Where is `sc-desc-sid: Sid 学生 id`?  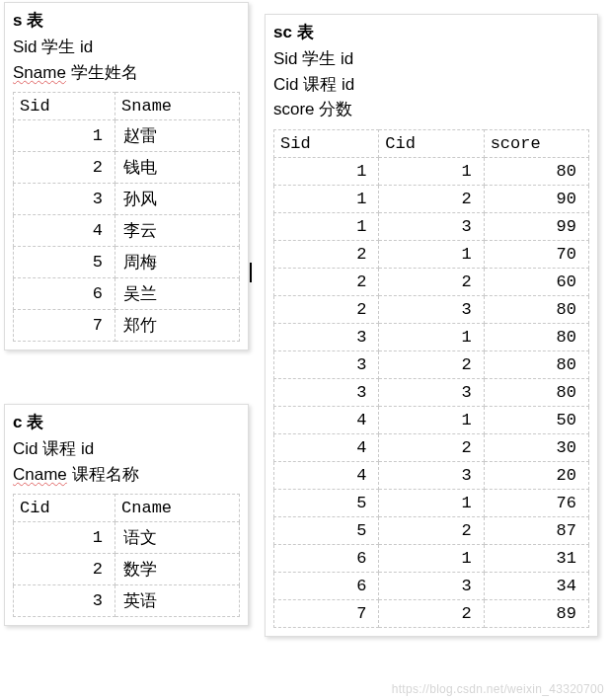 sc-desc-sid: Sid 学生 id is located at coordinates (431, 59).